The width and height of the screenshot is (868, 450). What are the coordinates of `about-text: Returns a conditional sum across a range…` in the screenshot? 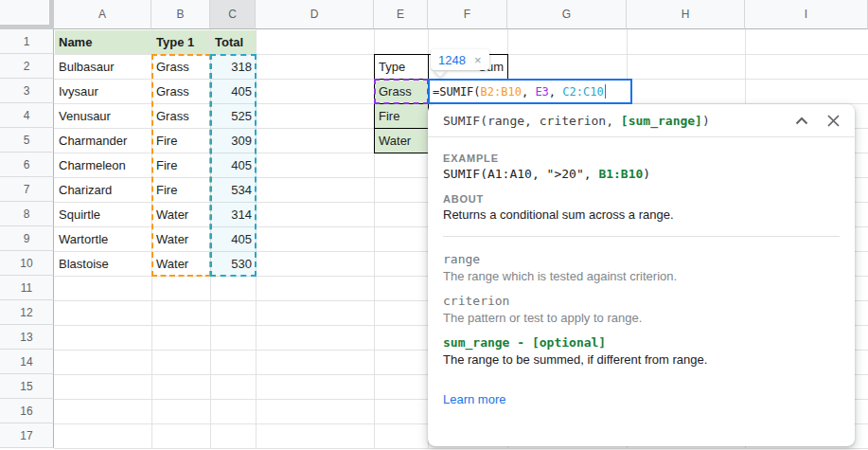 It's located at (642, 215).